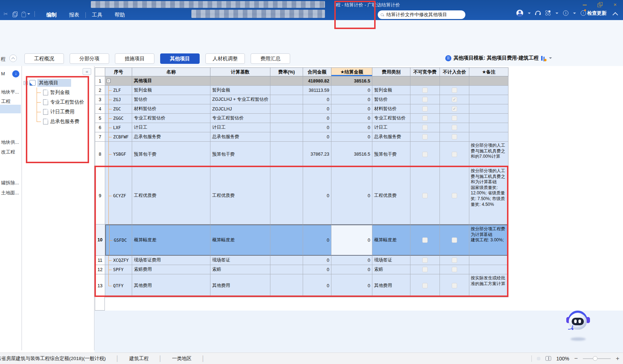 The width and height of the screenshot is (623, 364). What do you see at coordinates (26, 83) in the screenshot?
I see `tree-expand-icon` at bounding box center [26, 83].